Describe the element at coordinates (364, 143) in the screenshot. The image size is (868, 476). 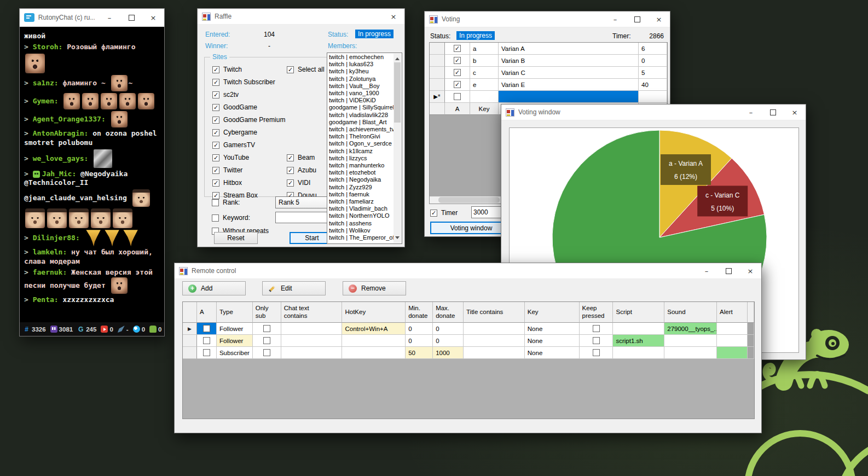
I see `member-list-item: twitch | Ogon_v_serdce` at that location.